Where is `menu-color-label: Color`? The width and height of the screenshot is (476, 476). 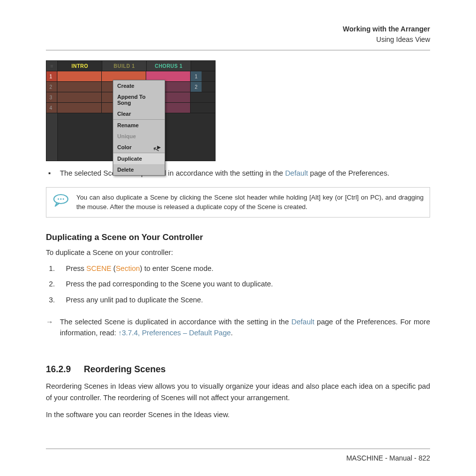
menu-color-label: Color is located at coordinates (125, 147).